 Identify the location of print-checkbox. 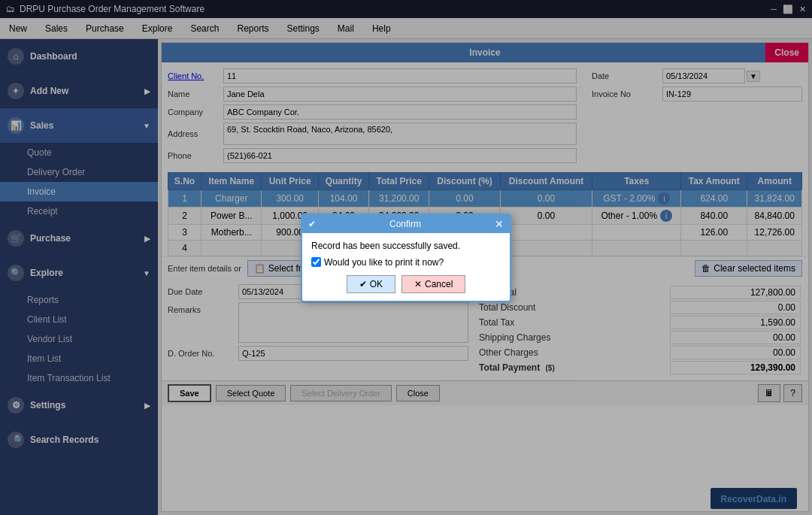
(316, 262).